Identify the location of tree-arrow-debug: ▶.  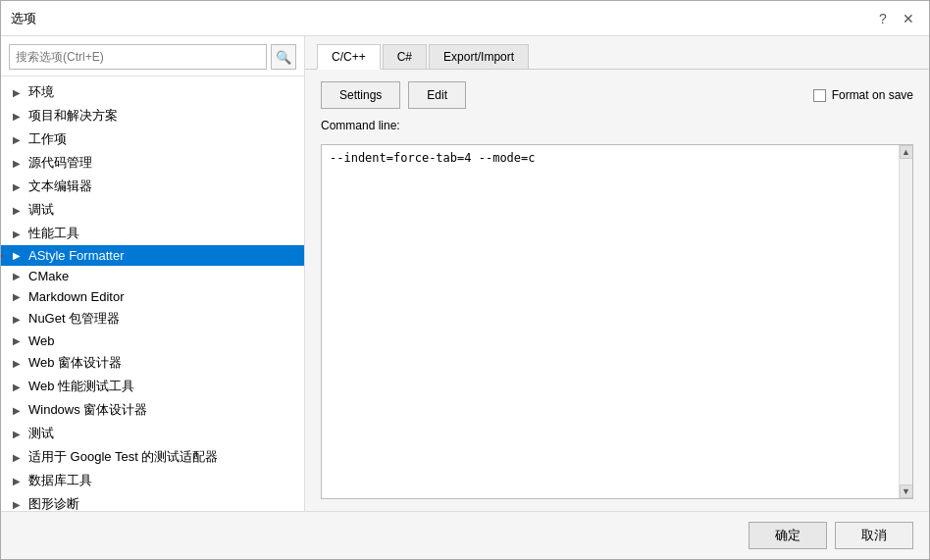
(20, 210).